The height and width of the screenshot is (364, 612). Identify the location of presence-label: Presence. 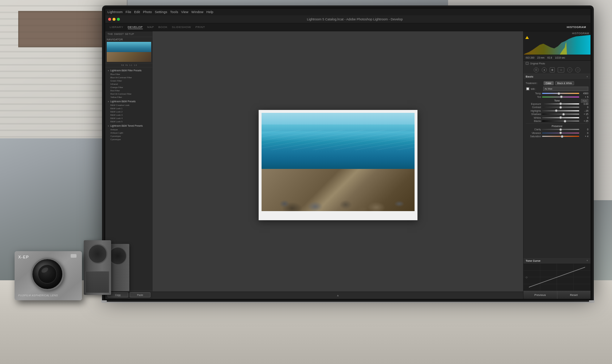
(557, 126).